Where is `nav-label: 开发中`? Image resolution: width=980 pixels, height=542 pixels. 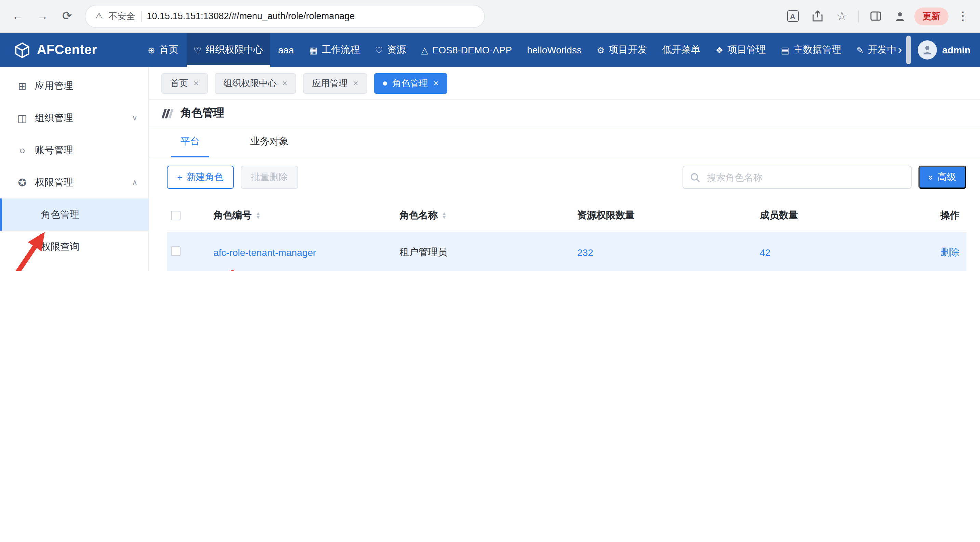 nav-label: 开发中 is located at coordinates (882, 50).